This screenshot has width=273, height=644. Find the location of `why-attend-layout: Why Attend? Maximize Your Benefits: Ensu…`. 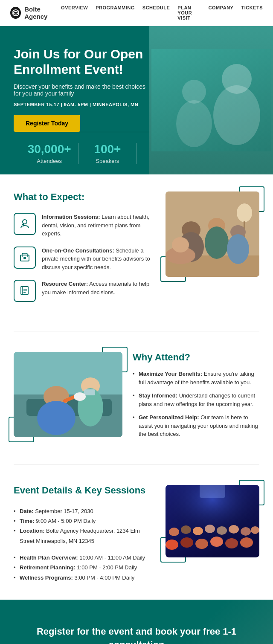

why-attend-layout: Why Attend? Maximize Your Benefits: Ensu… is located at coordinates (136, 397).